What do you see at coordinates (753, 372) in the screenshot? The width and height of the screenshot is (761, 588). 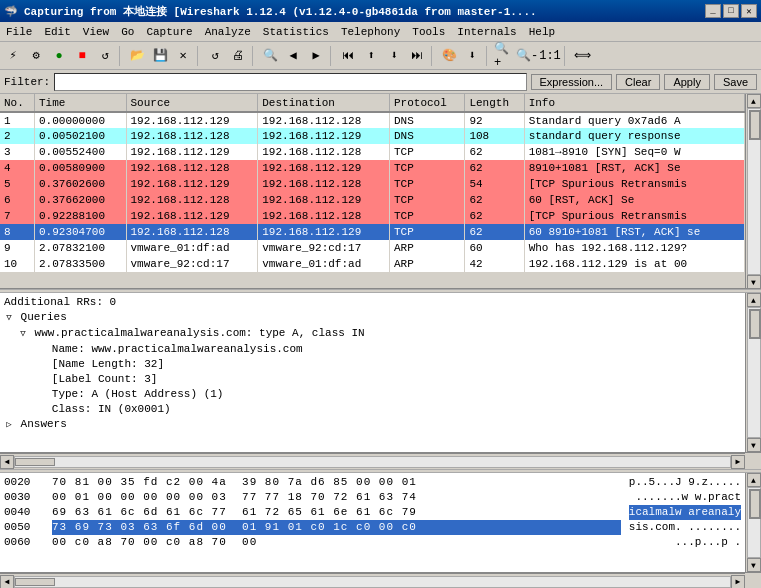 I see `detail-pane-scrollbar: ▲ ▼` at bounding box center [753, 372].